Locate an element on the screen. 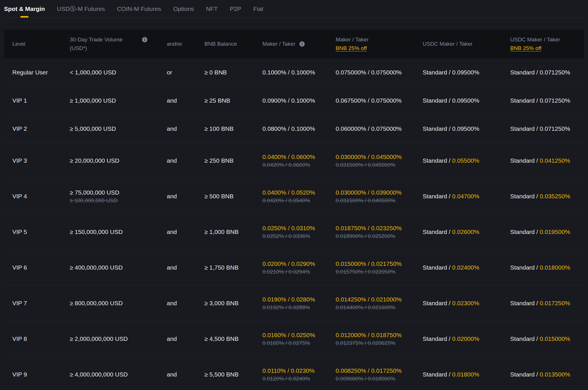 Image resolution: width=588 pixels, height=390 pixels. usdc-maker-taker-cell: Standard / 0.02600% is located at coordinates (466, 232).